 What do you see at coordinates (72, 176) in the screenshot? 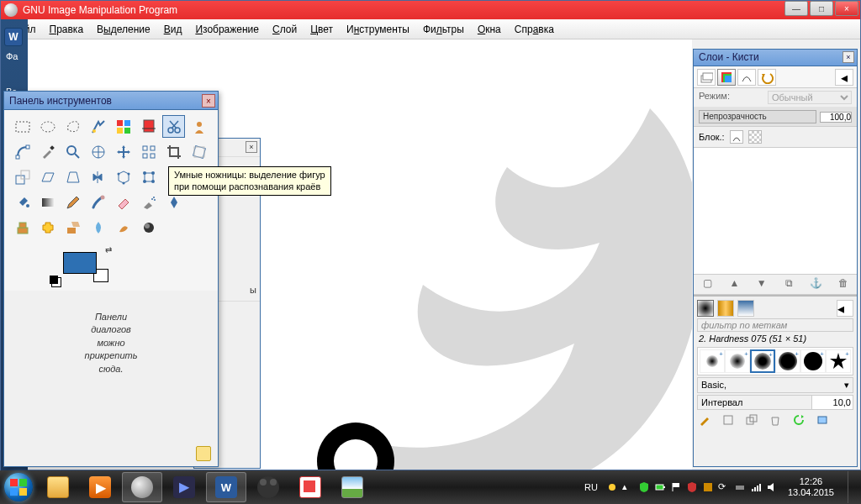
I see `perspective-tool` at bounding box center [72, 176].